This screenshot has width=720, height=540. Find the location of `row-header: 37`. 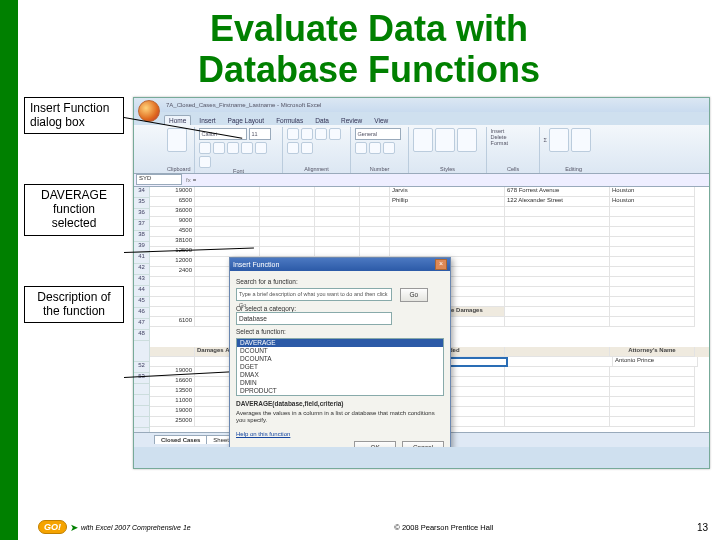

row-header: 37 is located at coordinates (142, 226).